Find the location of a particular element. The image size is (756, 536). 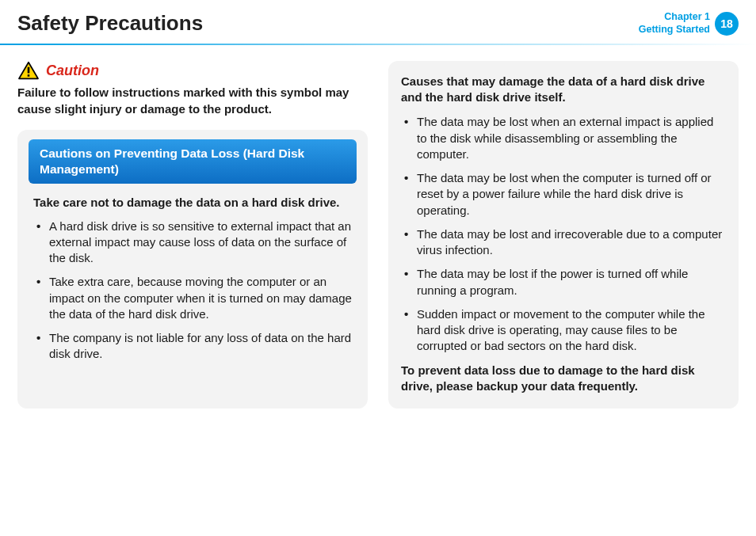

data-loss-banner: Cautions on Preventing Data Loss (Hard D… is located at coordinates (193, 162).